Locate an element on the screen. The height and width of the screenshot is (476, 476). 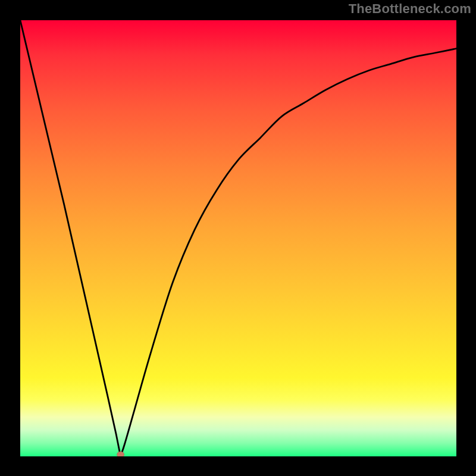
minimum-marker is located at coordinates (121, 454).